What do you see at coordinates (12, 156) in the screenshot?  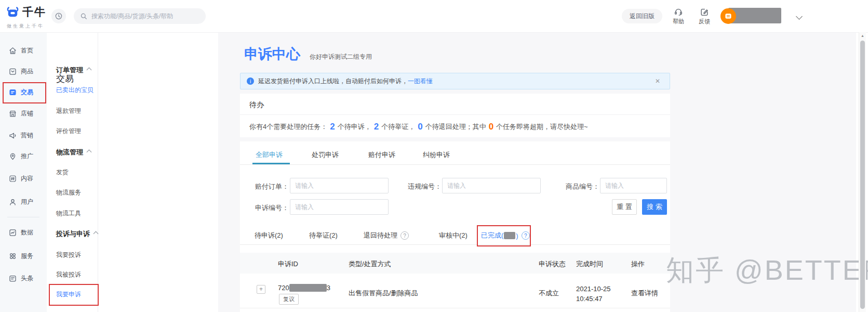 I see `location-pin-icon` at bounding box center [12, 156].